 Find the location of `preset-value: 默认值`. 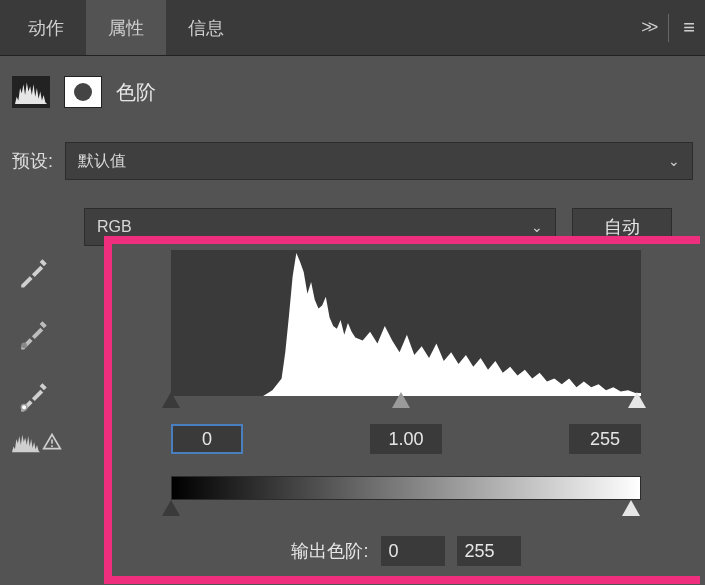

preset-value: 默认值 is located at coordinates (102, 162).